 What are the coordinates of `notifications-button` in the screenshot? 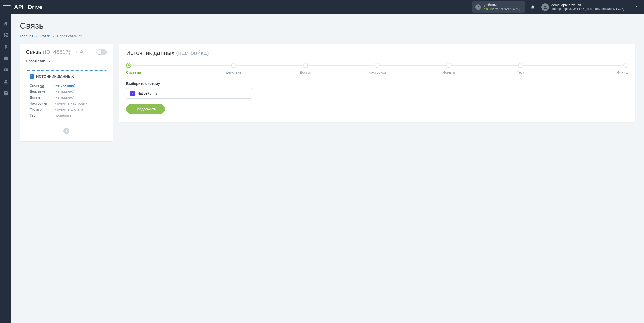 It's located at (533, 7).